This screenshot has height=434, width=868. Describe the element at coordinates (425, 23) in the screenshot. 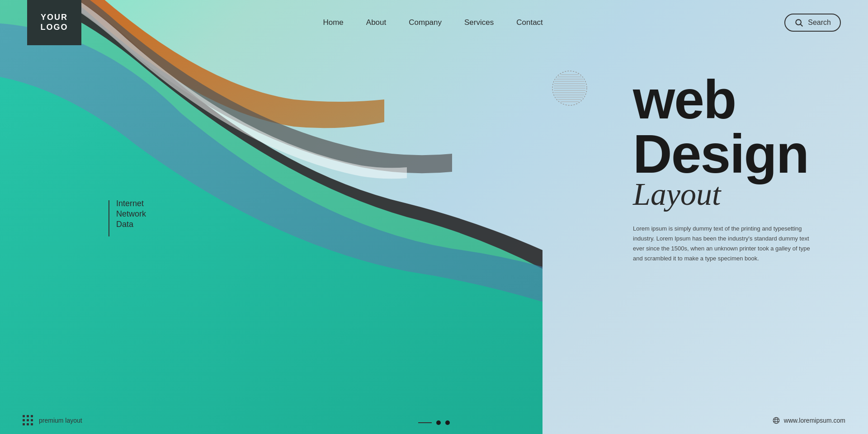

I see `nav-link-company: Company` at that location.